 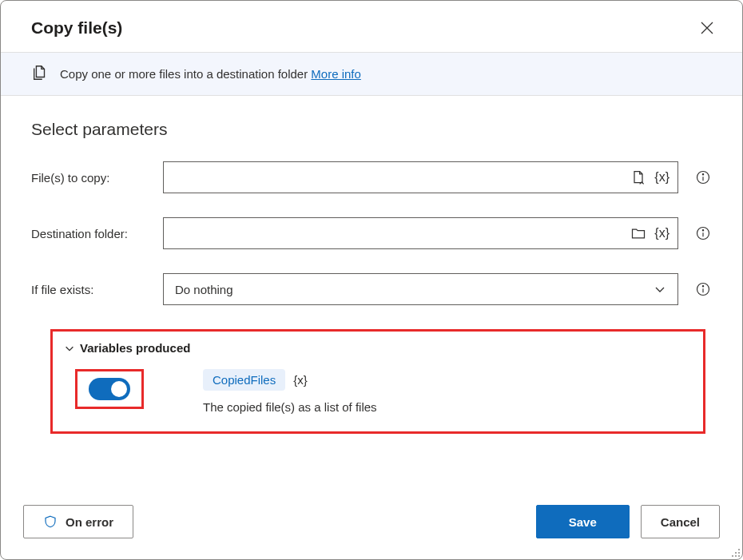 What do you see at coordinates (703, 289) in the screenshot?
I see `exists-info-button` at bounding box center [703, 289].